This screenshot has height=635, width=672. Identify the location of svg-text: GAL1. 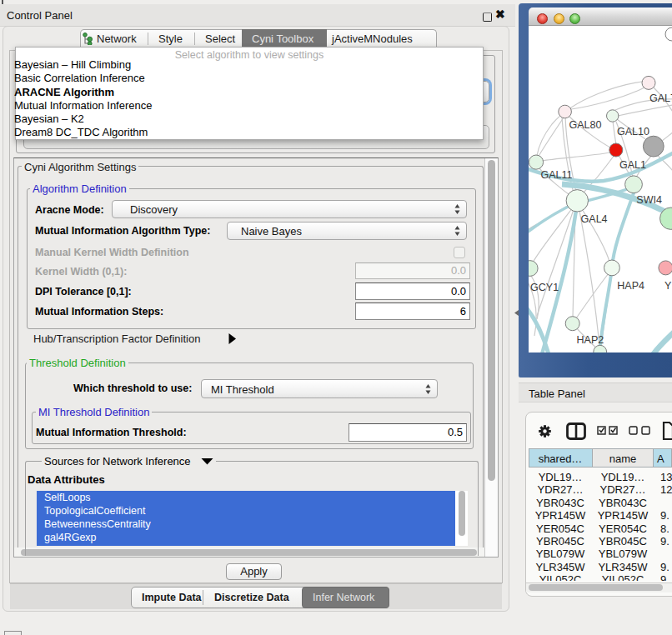
(633, 165).